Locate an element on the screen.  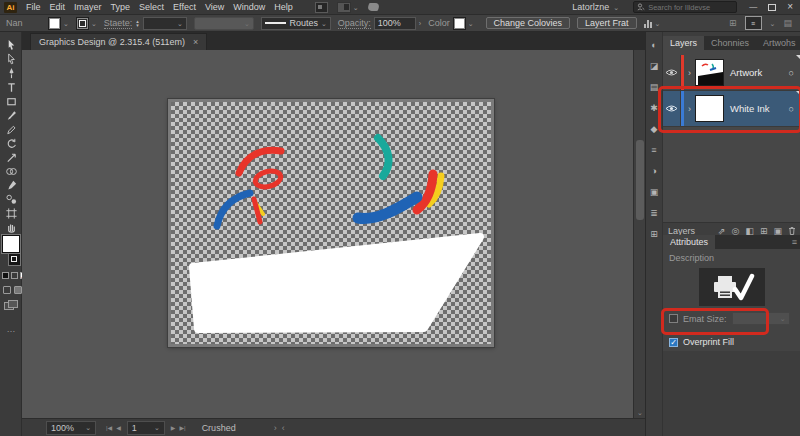
swoosh-artwork is located at coordinates (400, 178).